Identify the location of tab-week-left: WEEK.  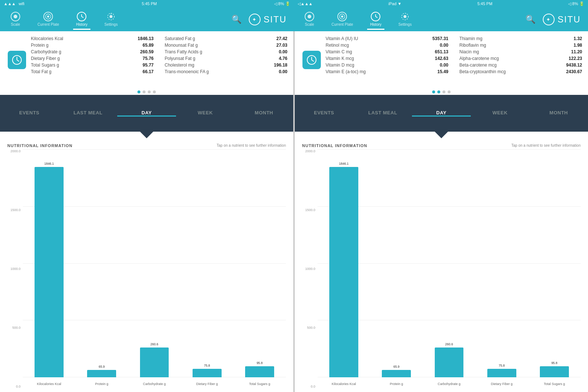
(205, 113).